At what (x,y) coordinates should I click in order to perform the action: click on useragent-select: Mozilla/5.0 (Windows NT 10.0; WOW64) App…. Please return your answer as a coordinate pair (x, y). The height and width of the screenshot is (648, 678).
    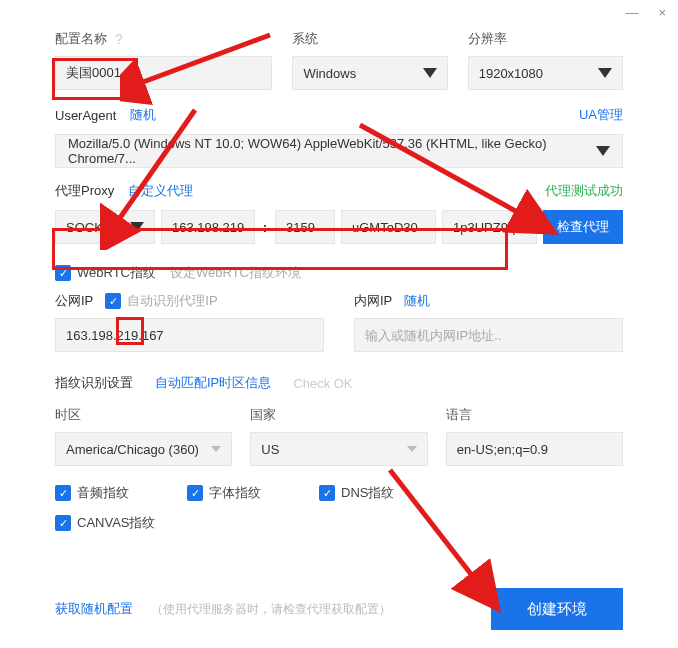
    Looking at the image, I should click on (339, 151).